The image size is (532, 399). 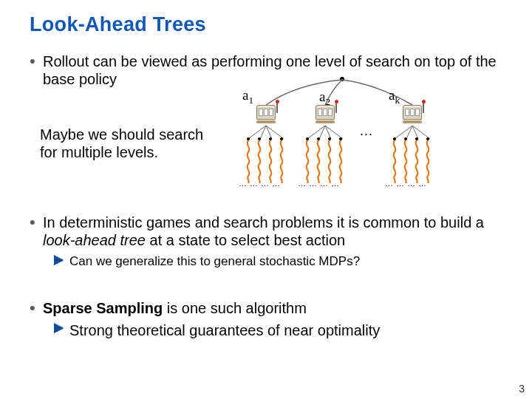 What do you see at coordinates (272, 231) in the screenshot?
I see `bullet-2-text: In deterministic games and search proble…` at bounding box center [272, 231].